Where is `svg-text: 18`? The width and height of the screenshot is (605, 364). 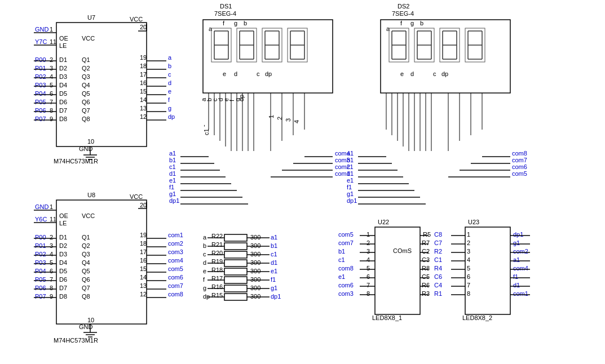 svg-text: 18 is located at coordinates (143, 66).